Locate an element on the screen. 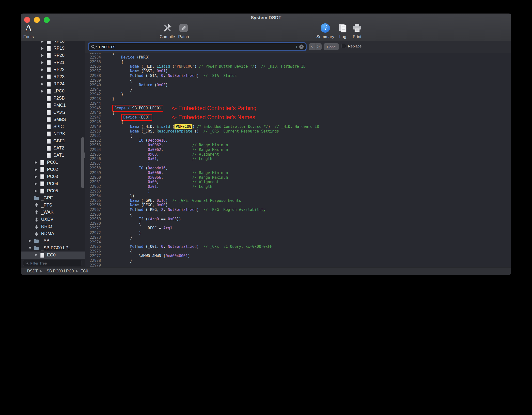 The height and width of the screenshot is (415, 532). code-line: 22961 0x00, // Alignment is located at coordinates (298, 182).